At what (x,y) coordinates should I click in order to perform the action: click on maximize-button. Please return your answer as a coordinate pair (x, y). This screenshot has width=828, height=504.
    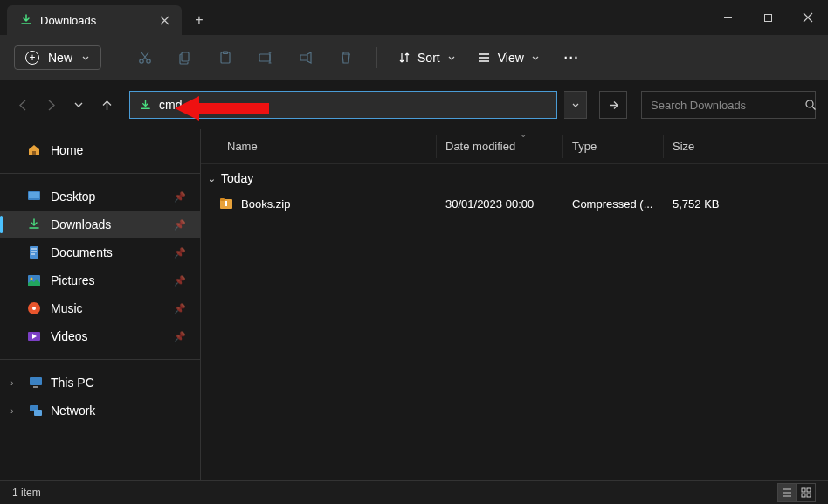
    Looking at the image, I should click on (768, 17).